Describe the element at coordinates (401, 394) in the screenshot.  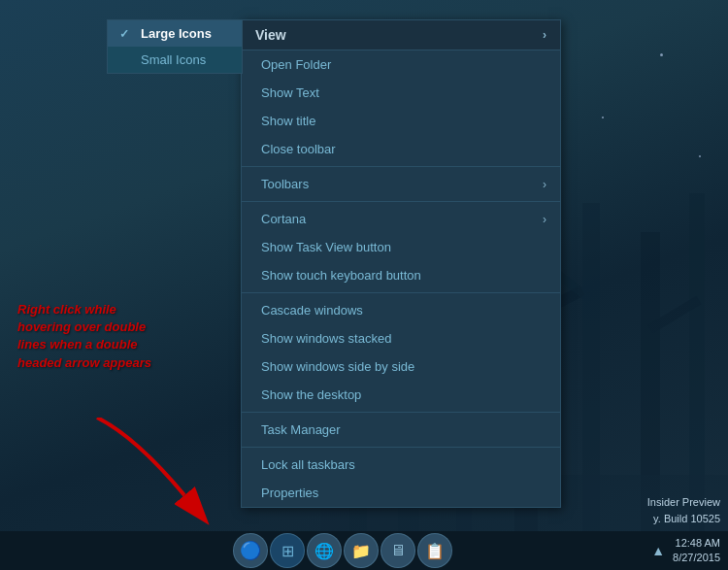
I see `show-desktop-item: Show the desktop` at that location.